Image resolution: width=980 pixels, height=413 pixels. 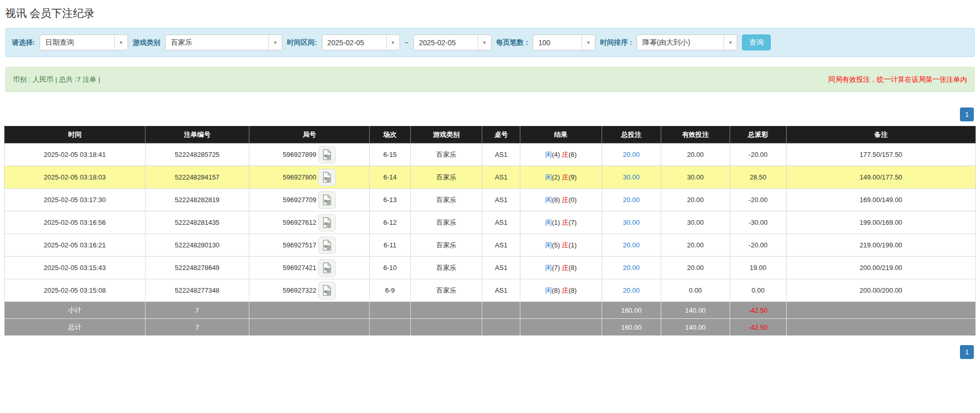 I want to click on cell-bet-id: 522248281435, so click(x=197, y=223).